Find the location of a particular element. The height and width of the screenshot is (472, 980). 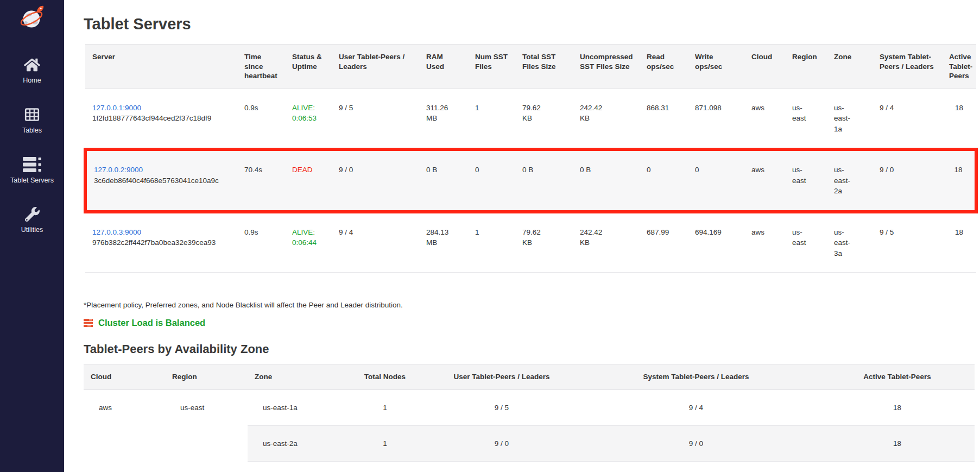

planet-rocket-icon is located at coordinates (32, 17).